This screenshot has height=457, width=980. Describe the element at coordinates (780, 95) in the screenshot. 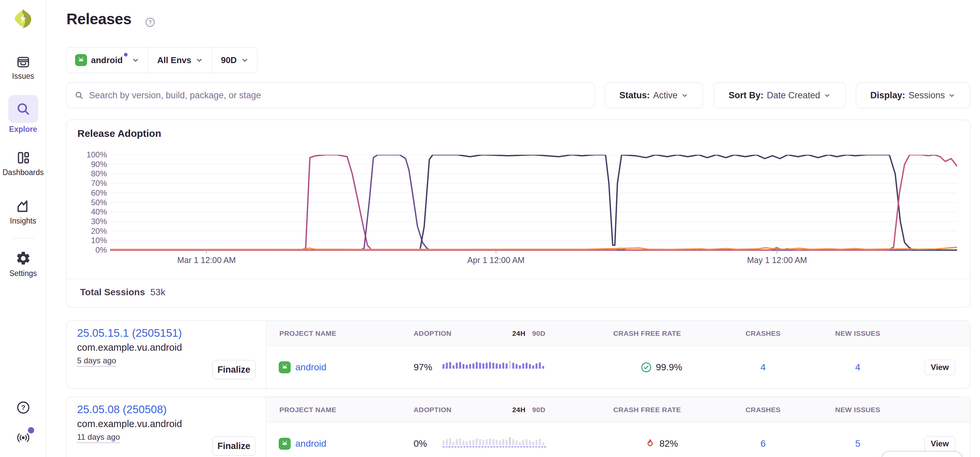

I see `sort-by-dropdown: Sort By: Date Created` at that location.